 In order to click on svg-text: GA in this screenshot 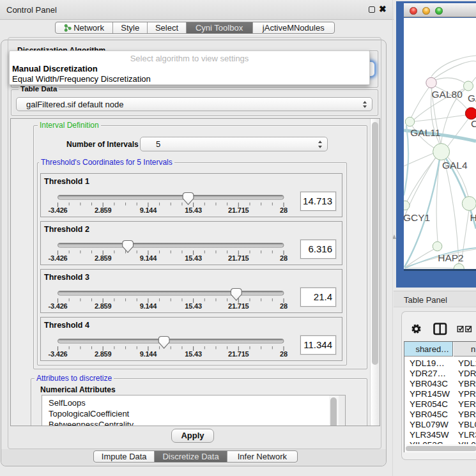, I will do `click(472, 98)`.